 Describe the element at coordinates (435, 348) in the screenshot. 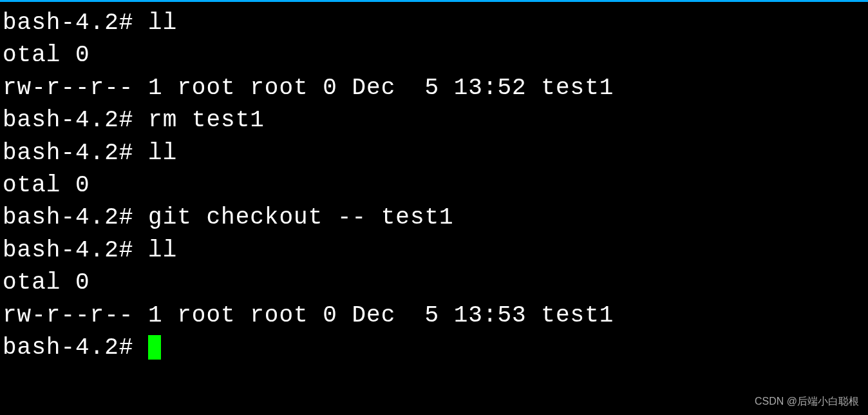

I see `terminal-prompt-line: bash-4.2#` at that location.